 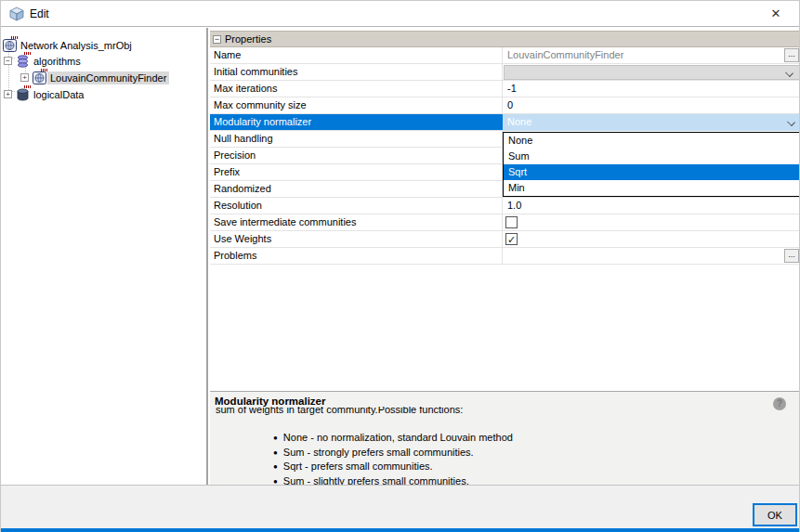 I want to click on help-bullet: Sqrt - prefers small communities., so click(x=393, y=466).